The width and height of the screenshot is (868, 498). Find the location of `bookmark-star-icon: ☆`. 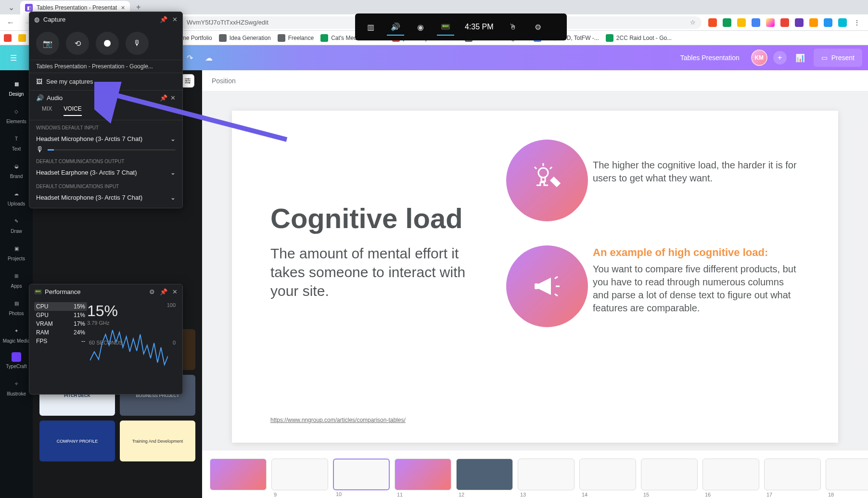

bookmark-star-icon: ☆ is located at coordinates (693, 22).